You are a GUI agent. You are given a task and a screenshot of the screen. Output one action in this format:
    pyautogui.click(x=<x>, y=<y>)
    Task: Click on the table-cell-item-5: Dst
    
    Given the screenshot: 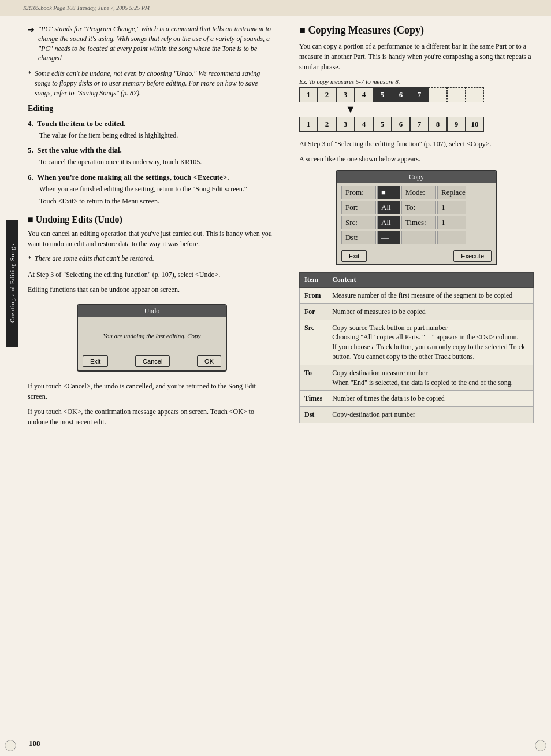 What is the action you would take?
    pyautogui.click(x=314, y=415)
    